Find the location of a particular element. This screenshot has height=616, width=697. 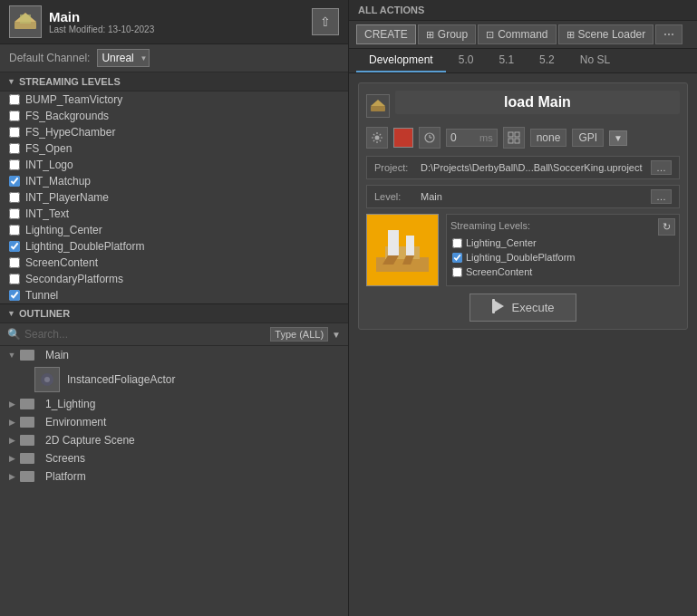

gpi-button: GPI is located at coordinates (587, 138).